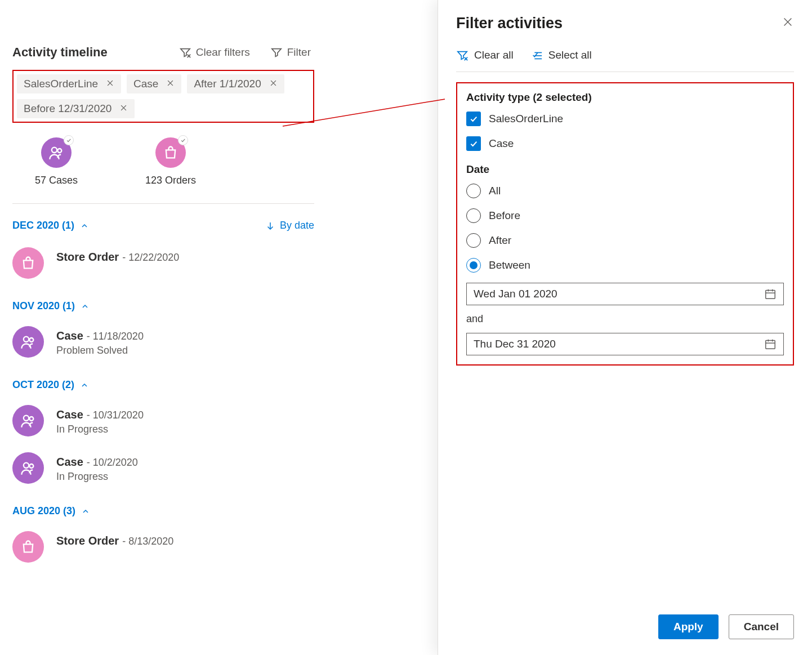  I want to click on timeline-item-date: - 10/2/2020, so click(113, 463).